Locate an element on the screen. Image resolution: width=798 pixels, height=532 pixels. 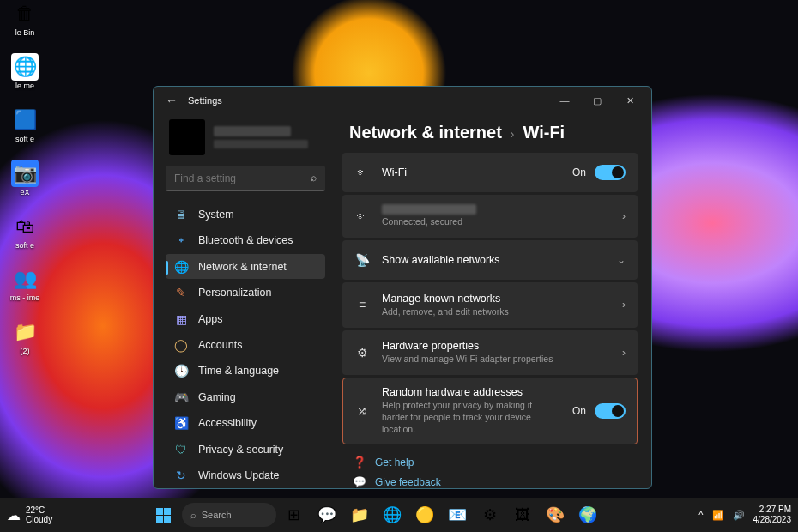
ssid-blurred is located at coordinates (429, 209).